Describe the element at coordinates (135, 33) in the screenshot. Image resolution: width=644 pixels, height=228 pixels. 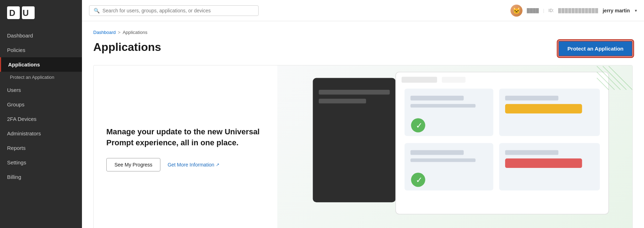
I see `breadcrumb-current: Applications` at that location.